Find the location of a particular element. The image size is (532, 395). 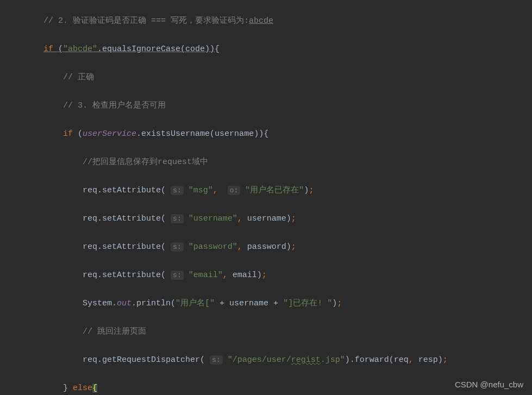

code-line: // 2. 验证验证码是否正确 === 写死，要求验证码为:abcde is located at coordinates (268, 21).